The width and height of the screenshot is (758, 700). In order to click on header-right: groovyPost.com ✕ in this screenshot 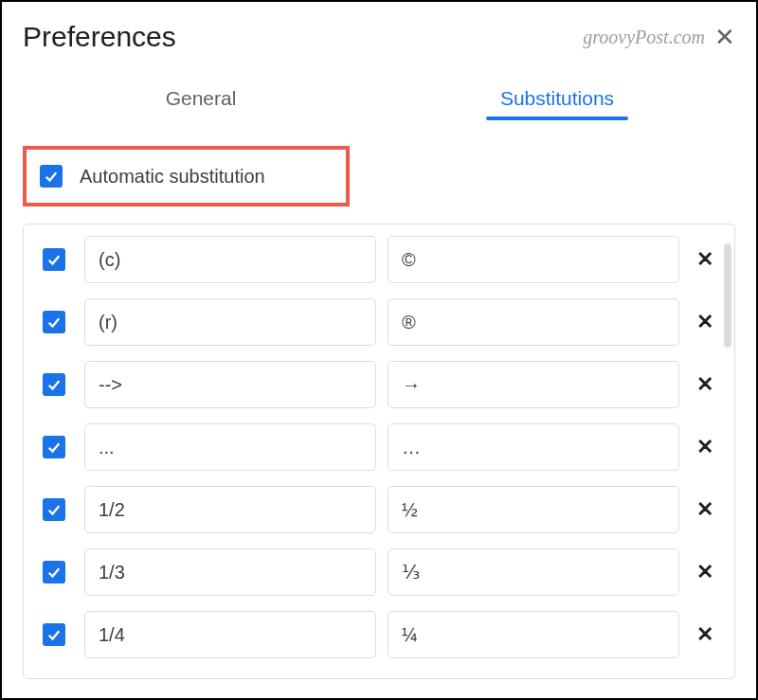, I will do `click(659, 37)`.